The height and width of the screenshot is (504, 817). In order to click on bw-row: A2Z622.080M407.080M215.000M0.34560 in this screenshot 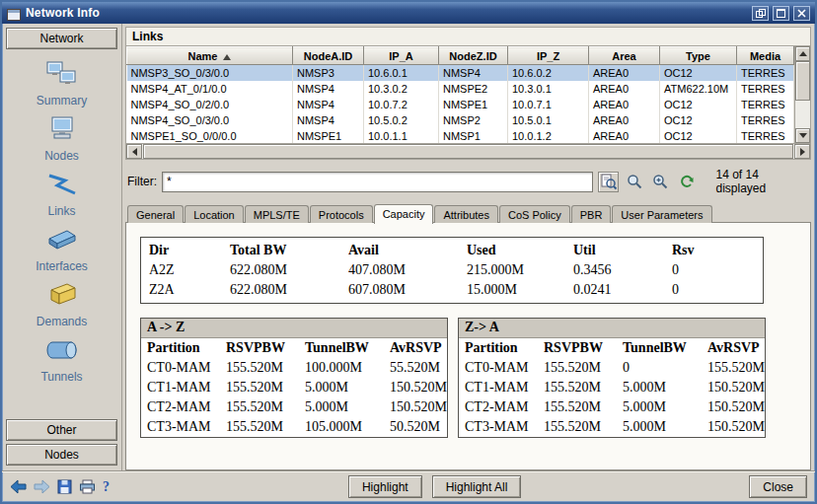, I will do `click(452, 270)`.